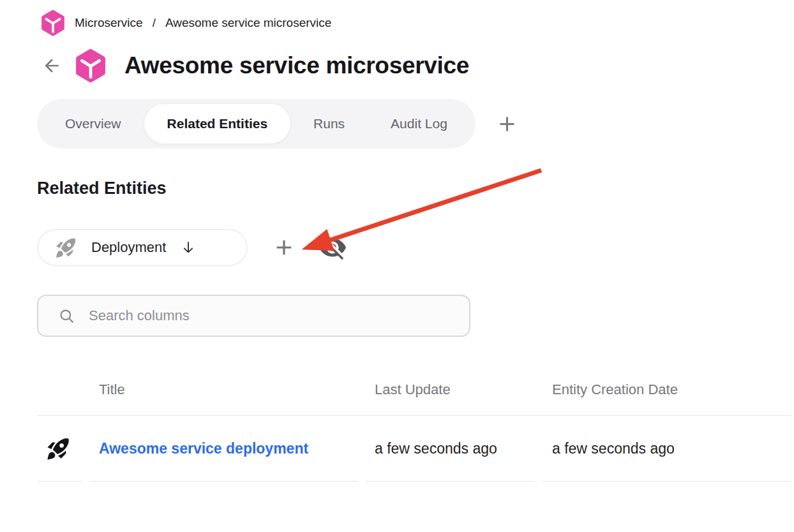  Describe the element at coordinates (109, 23) in the screenshot. I see `breadcrumb-item-blueprint: Microservice` at that location.